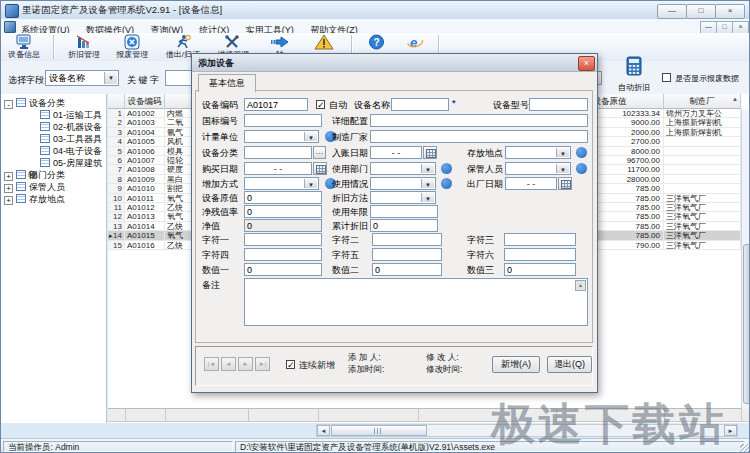 This screenshot has height=453, width=750. I want to click on add-usage-icon, so click(446, 184).